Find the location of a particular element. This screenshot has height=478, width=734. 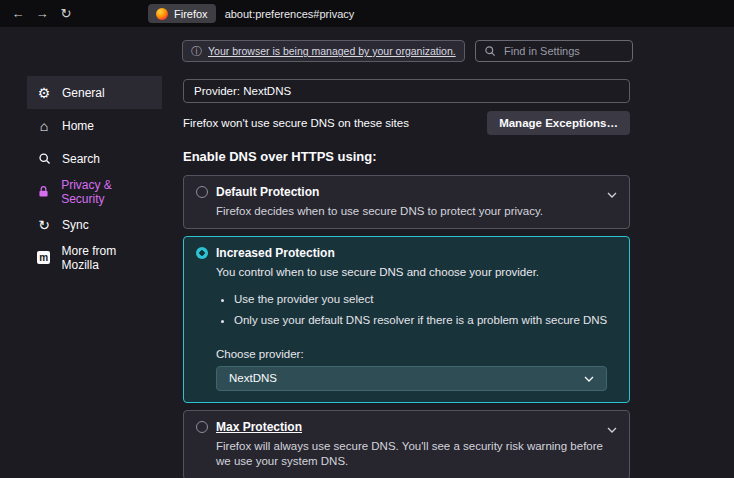

choose-provider-label: Choose provider: is located at coordinates (416, 354).